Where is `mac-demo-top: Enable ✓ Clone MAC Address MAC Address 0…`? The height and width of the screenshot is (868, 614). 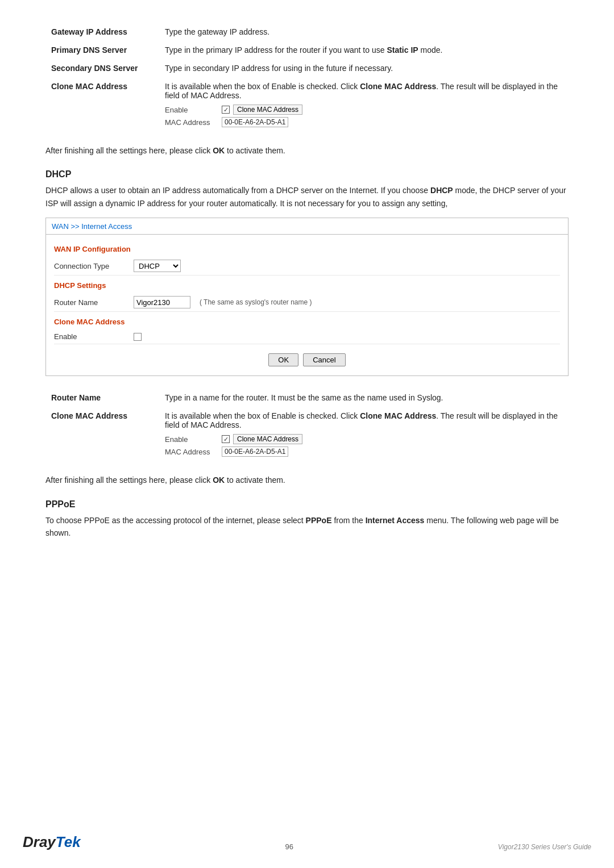
mac-demo-top: Enable ✓ Clone MAC Address MAC Address 0… is located at coordinates (364, 116).